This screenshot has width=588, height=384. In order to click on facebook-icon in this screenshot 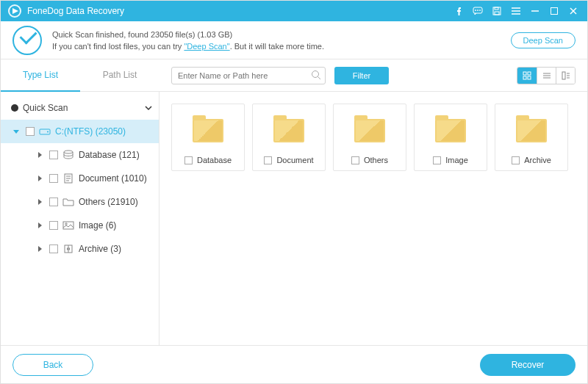, I will do `click(459, 11)`.